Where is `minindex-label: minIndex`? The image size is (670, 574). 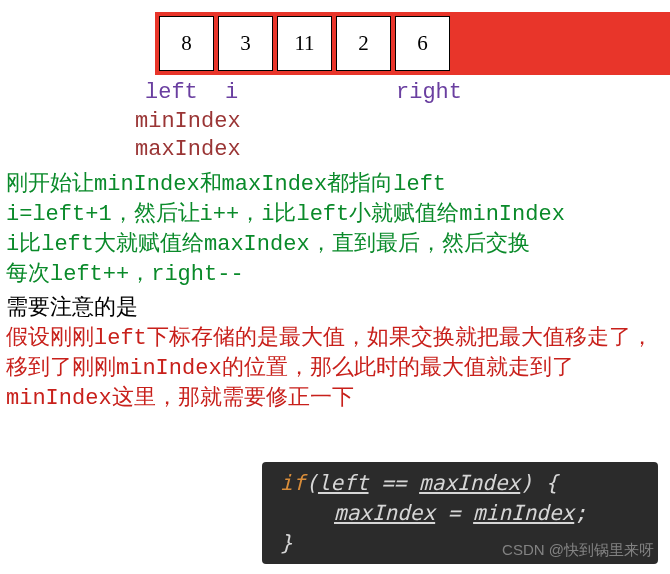
minindex-label: minIndex is located at coordinates (402, 122).